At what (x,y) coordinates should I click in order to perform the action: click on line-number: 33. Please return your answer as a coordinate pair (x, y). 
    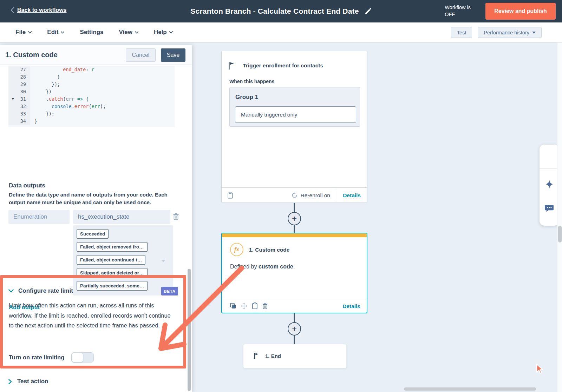
    Looking at the image, I should click on (19, 114).